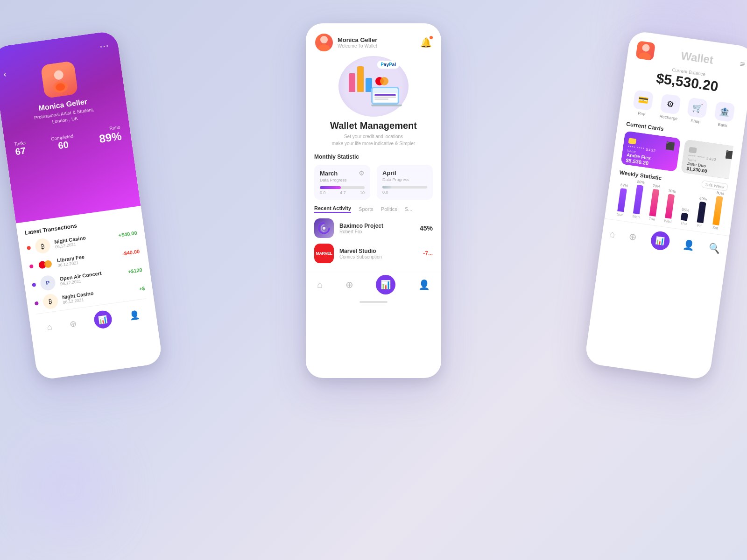 This screenshot has height=560, width=747. What do you see at coordinates (374, 209) in the screenshot?
I see `recent-tabs: Recent Activity Sports Politics S...` at bounding box center [374, 209].